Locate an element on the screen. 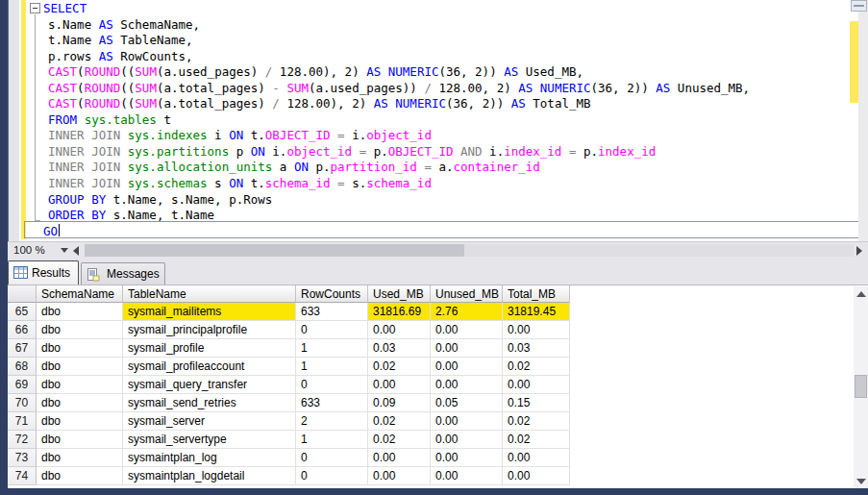 Image resolution: width=868 pixels, height=495 pixels. scroll-left-arrow-icon is located at coordinates (76, 251).